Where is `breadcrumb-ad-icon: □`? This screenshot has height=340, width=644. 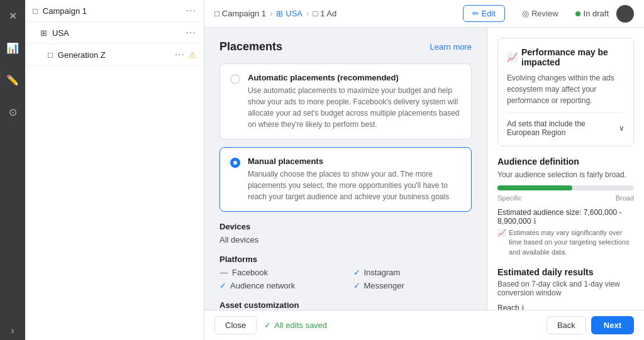
breadcrumb-ad-icon: □ is located at coordinates (315, 14).